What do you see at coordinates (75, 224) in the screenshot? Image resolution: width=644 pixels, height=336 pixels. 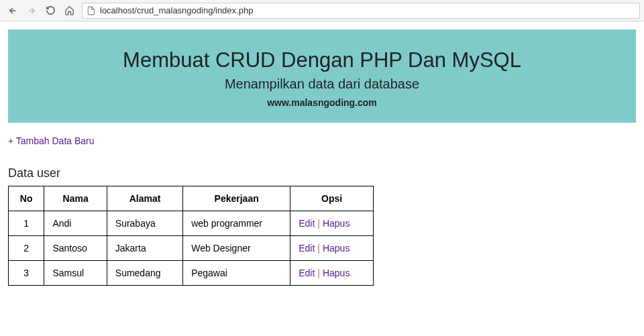 I see `cell-nama: Andi` at bounding box center [75, 224].